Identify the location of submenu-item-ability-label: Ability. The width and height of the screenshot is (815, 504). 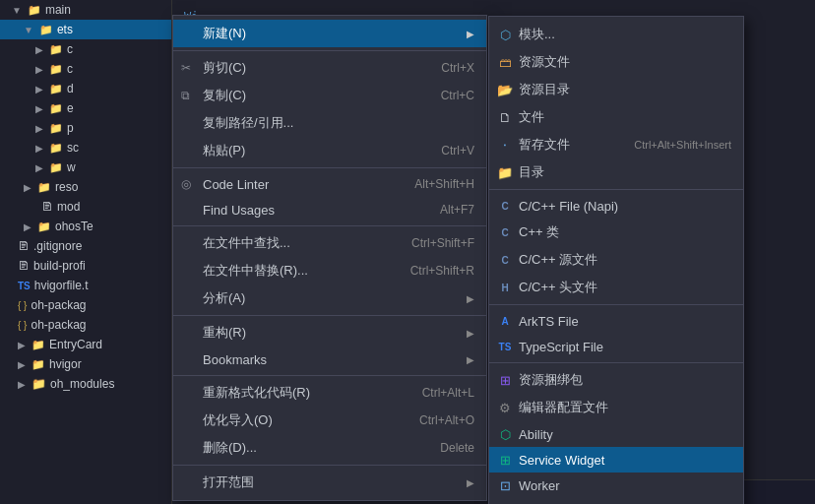
(535, 435).